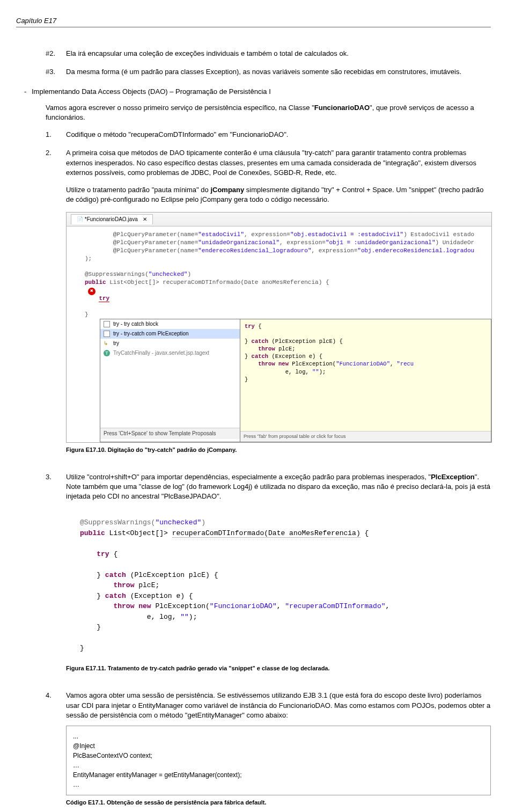 The height and width of the screenshot is (812, 515). Describe the element at coordinates (274, 364) in the screenshot. I see `text: throw new` at that location.